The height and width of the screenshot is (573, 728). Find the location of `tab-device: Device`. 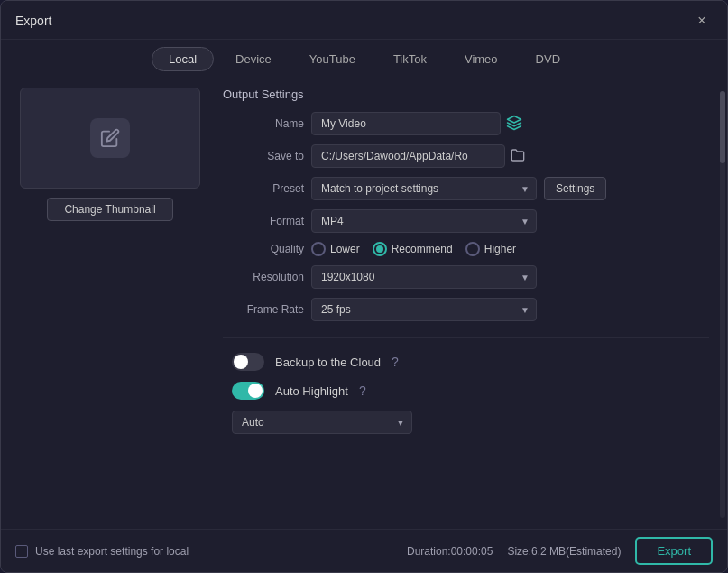

tab-device: Device is located at coordinates (253, 60).